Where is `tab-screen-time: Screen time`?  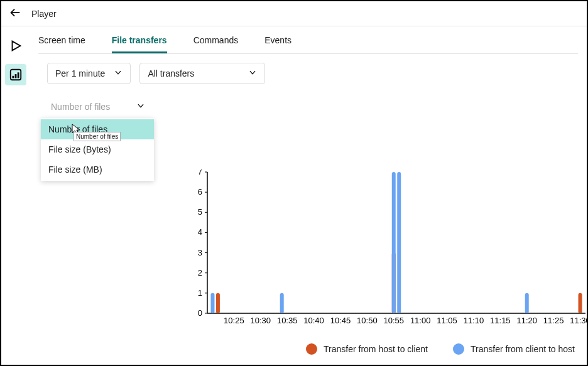
tab-screen-time: Screen time is located at coordinates (62, 44).